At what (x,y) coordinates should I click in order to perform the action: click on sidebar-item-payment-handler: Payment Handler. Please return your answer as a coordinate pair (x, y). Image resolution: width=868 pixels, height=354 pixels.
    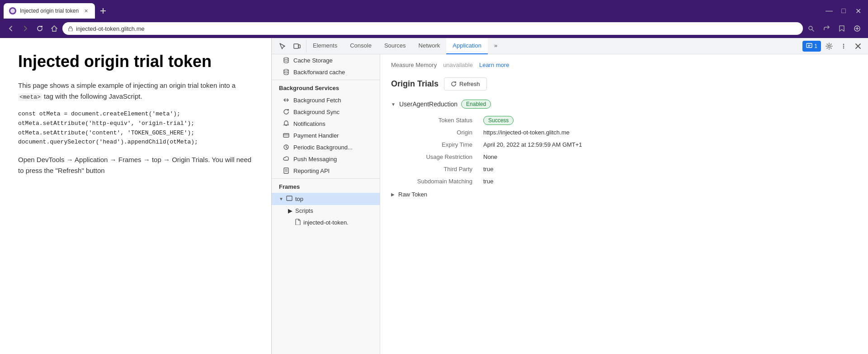
    Looking at the image, I should click on (326, 135).